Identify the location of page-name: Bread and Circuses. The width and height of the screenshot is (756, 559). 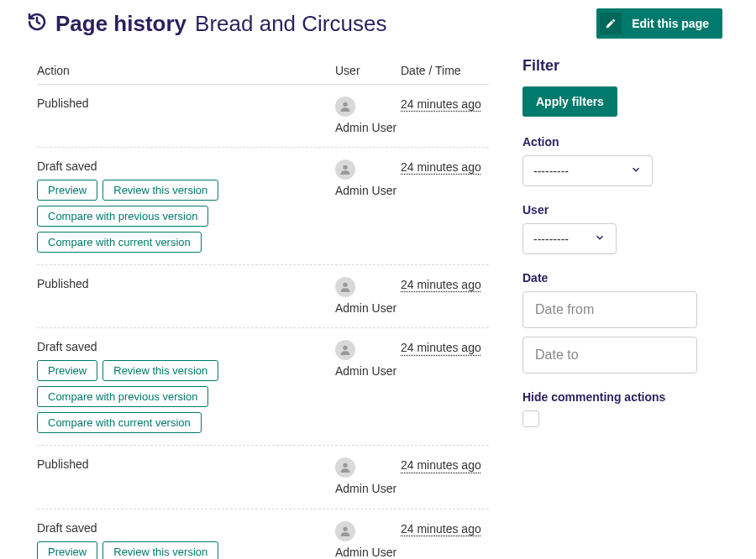
(291, 24).